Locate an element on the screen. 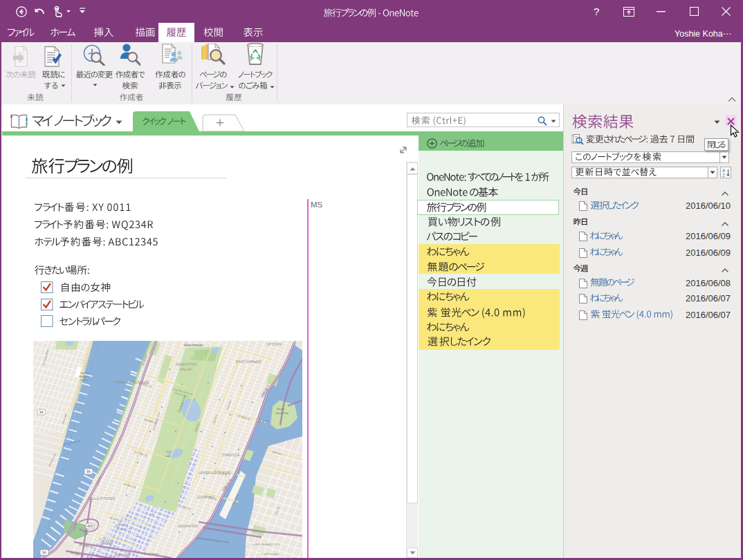  svg-text: MIDTOWN is located at coordinates (122, 556).